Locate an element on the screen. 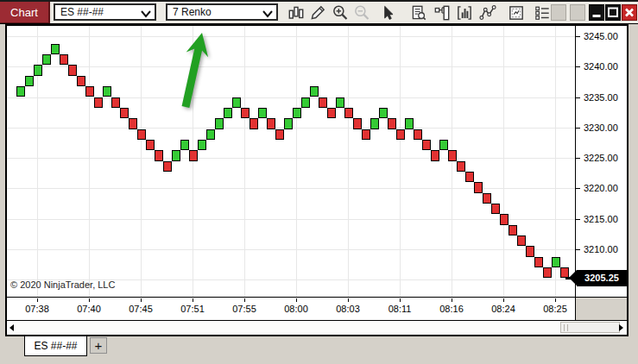 This screenshot has width=638, height=364. time-axis-label: 07:55 is located at coordinates (244, 309).